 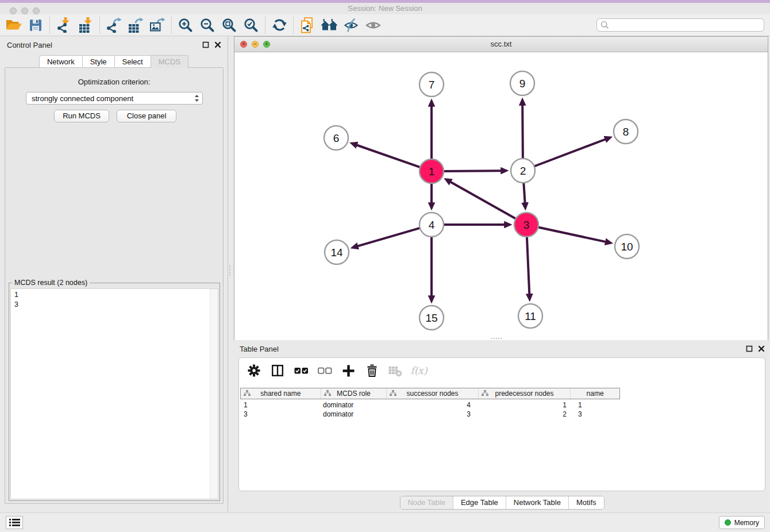 I want to click on save-icon, so click(x=36, y=25).